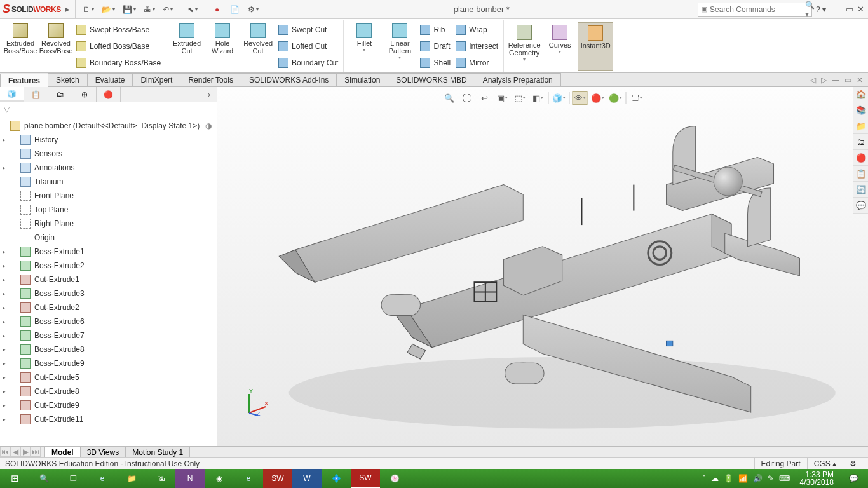 The height and width of the screenshot is (488, 868). Describe the element at coordinates (161, 478) in the screenshot. I see `store-button: 🛍` at that location.